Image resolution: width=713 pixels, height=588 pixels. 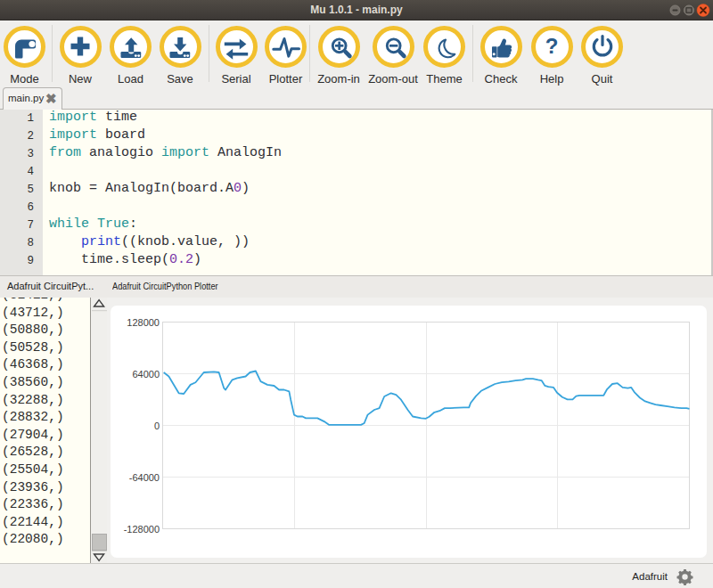 I want to click on svg-text: 0, so click(x=157, y=426).